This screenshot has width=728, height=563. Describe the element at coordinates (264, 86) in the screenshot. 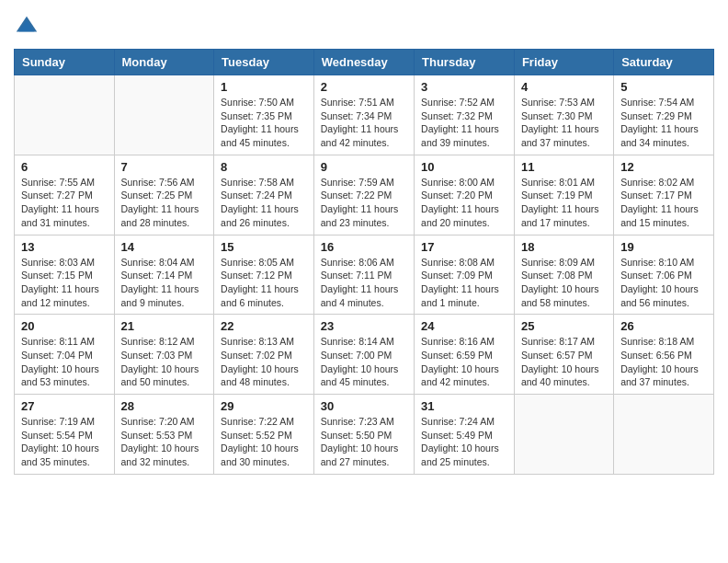

I see `day-number: 1` at that location.